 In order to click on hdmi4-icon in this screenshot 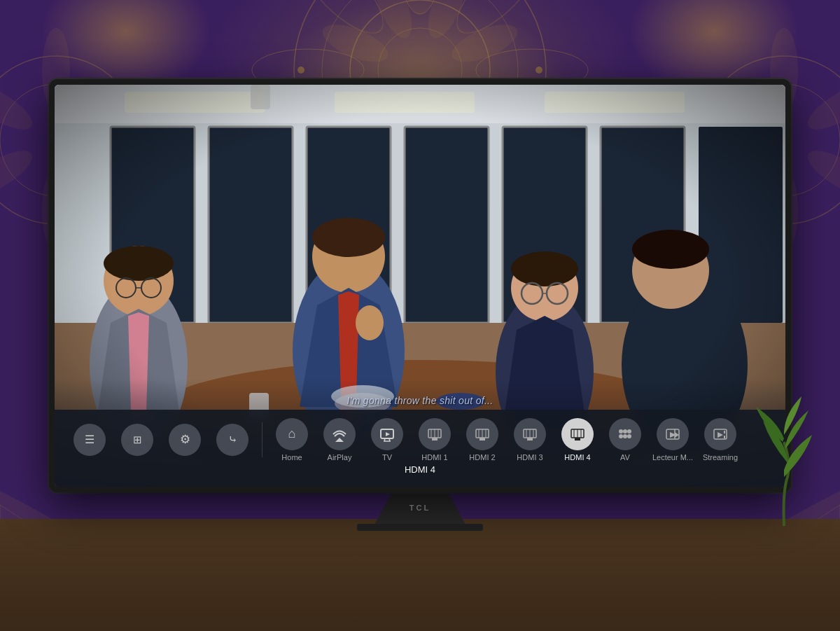, I will do `click(578, 434)`.